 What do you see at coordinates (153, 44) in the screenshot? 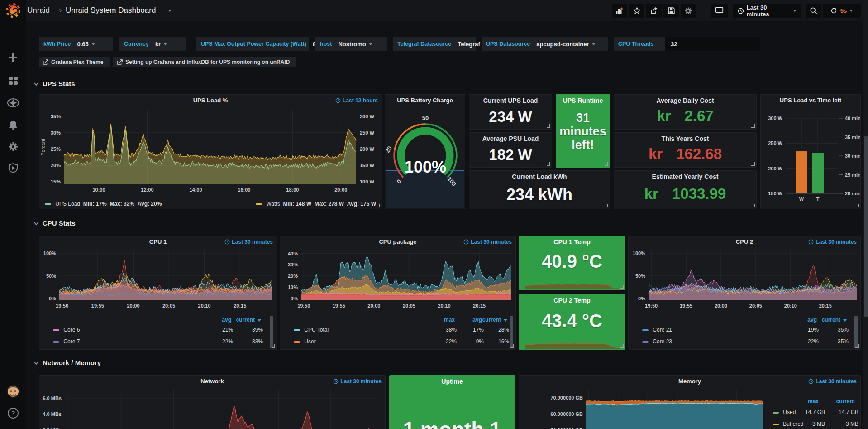
I see `variable-currency: Currency kr` at bounding box center [153, 44].